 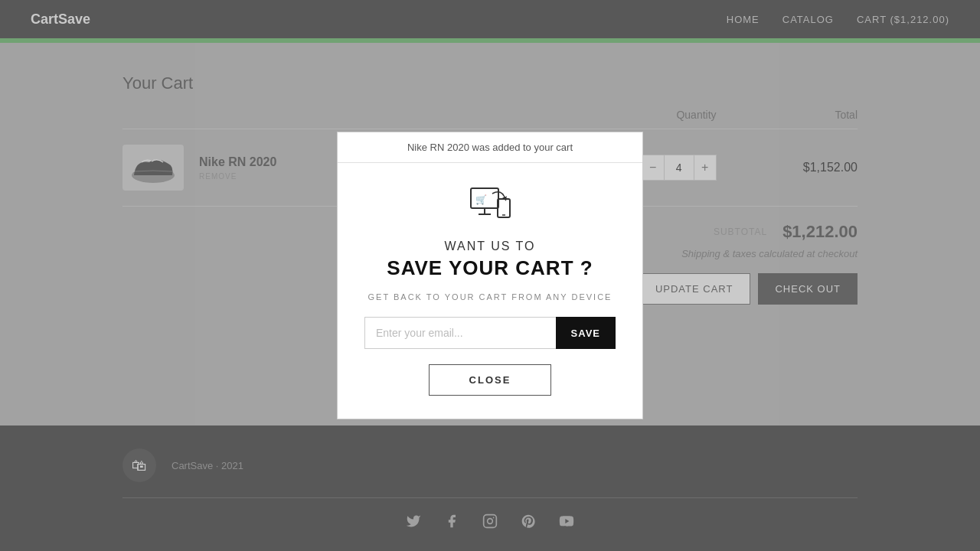 I want to click on modal-body: 🛒 WANT US TO SAVE YOUR CART ? GET BACK T…, so click(x=490, y=291).